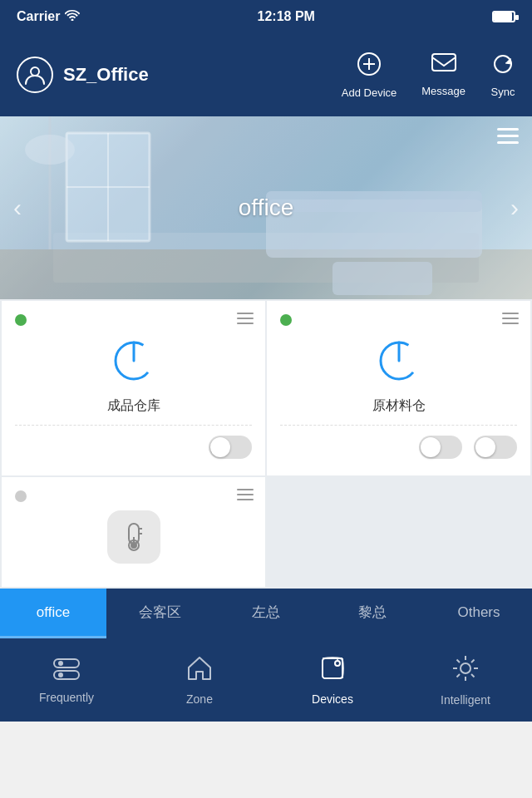  I want to click on room-tab-office-label: office, so click(53, 613).